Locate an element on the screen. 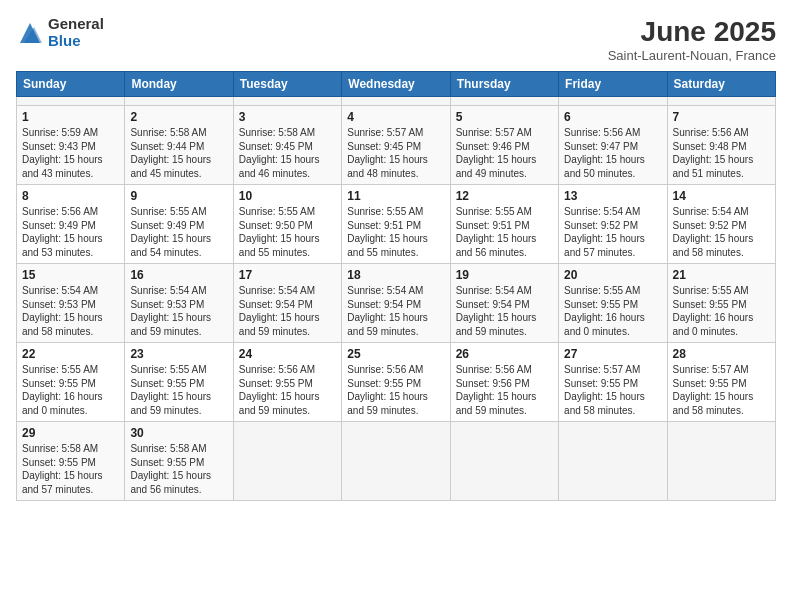 This screenshot has height=612, width=792. calendar-cell: 9Sunrise: 5:55 AMSunset: 9:49 PMDaylight… is located at coordinates (179, 224).